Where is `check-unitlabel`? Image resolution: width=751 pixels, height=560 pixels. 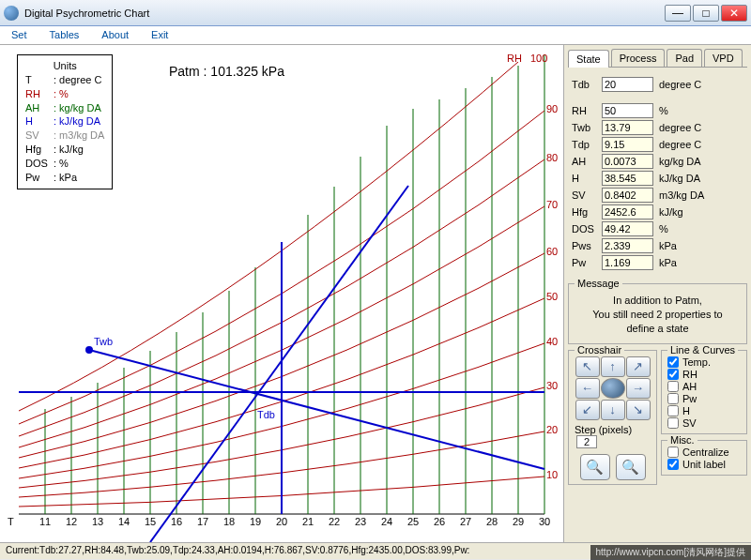 check-unitlabel is located at coordinates (673, 464).